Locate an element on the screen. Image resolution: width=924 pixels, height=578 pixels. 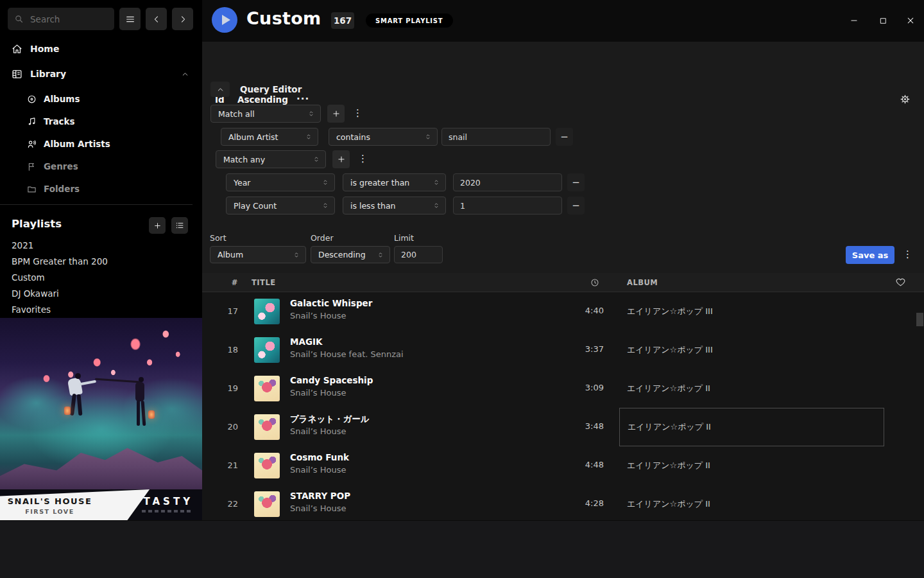
match-type-select: Match any is located at coordinates (271, 159).